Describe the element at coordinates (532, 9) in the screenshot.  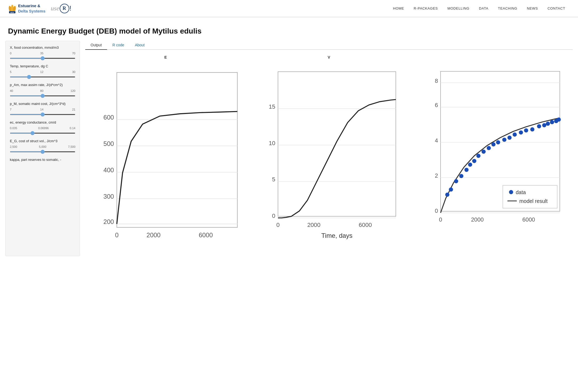
I see `nav-news: NEWS` at that location.